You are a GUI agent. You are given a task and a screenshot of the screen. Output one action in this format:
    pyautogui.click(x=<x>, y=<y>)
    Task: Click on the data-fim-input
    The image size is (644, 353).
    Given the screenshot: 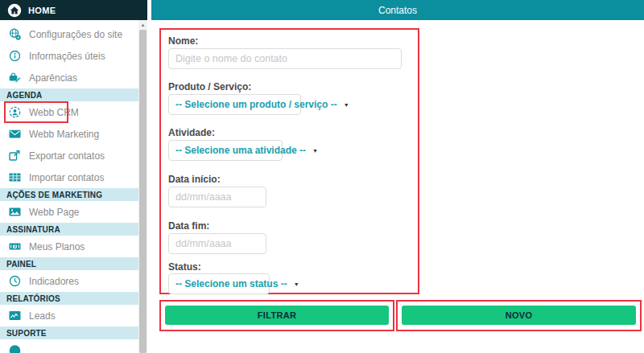 What is the action you would take?
    pyautogui.click(x=217, y=244)
    